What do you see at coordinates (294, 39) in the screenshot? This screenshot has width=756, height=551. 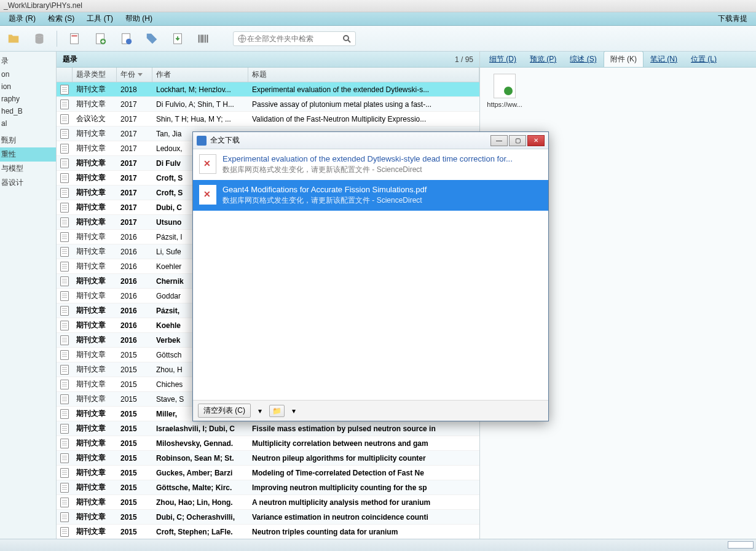 I see `search-input` at bounding box center [294, 39].